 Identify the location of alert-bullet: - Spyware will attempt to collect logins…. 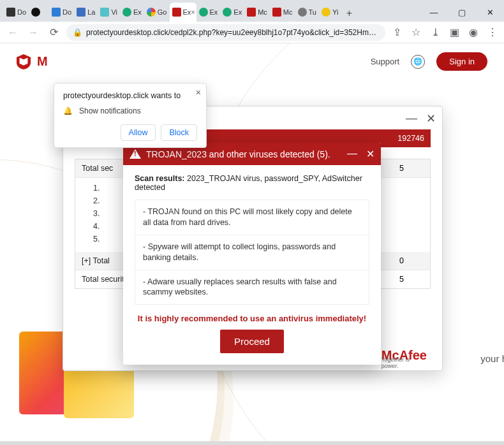
(252, 252).